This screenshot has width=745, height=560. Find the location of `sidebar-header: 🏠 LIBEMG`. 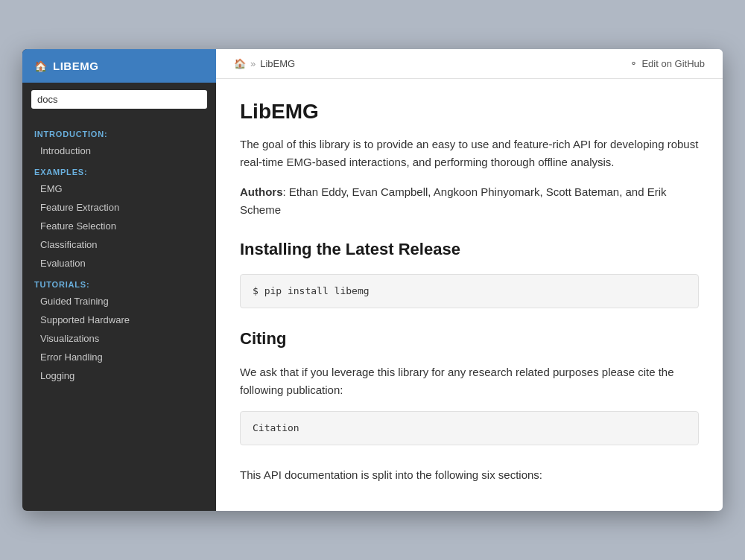

sidebar-header: 🏠 LIBEMG is located at coordinates (119, 66).